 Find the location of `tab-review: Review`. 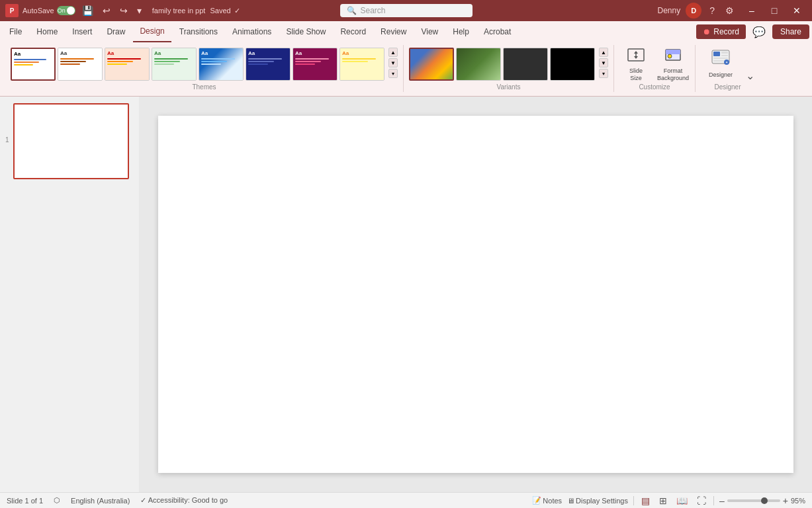

tab-review: Review is located at coordinates (393, 32).